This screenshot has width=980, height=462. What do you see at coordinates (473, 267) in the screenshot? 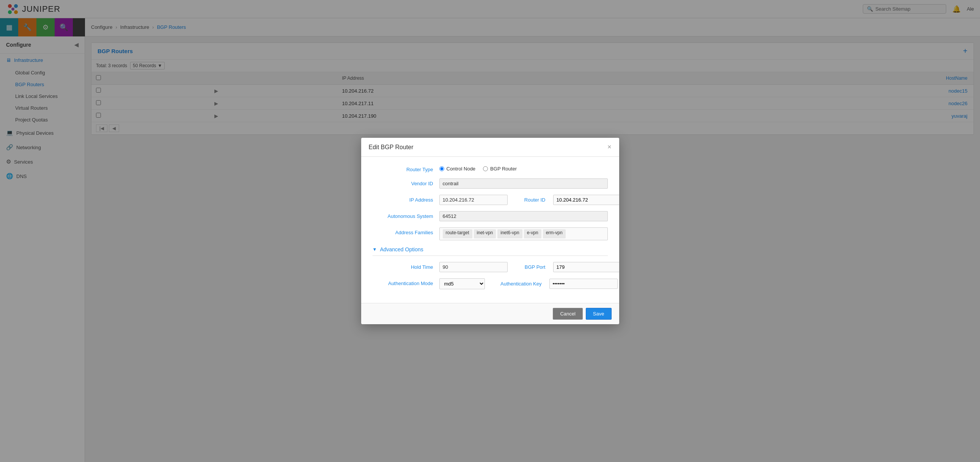
I see `hold-time-input` at bounding box center [473, 267].